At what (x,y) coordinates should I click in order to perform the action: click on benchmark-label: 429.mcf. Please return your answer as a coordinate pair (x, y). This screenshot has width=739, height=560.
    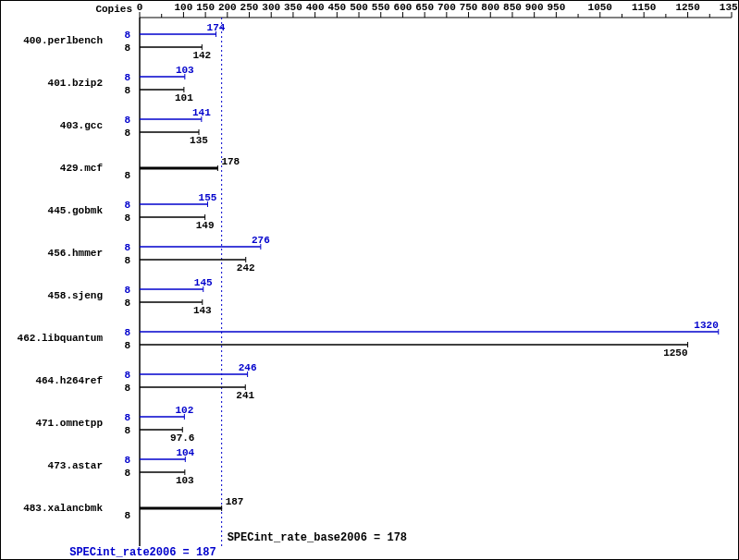
    Looking at the image, I should click on (81, 168).